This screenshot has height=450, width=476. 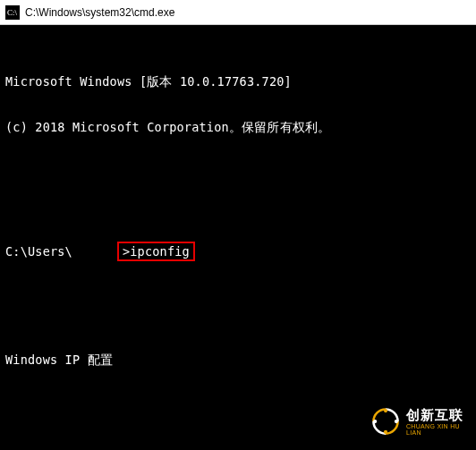 I want to click on watermark-cn: 创新互联, so click(x=436, y=415).